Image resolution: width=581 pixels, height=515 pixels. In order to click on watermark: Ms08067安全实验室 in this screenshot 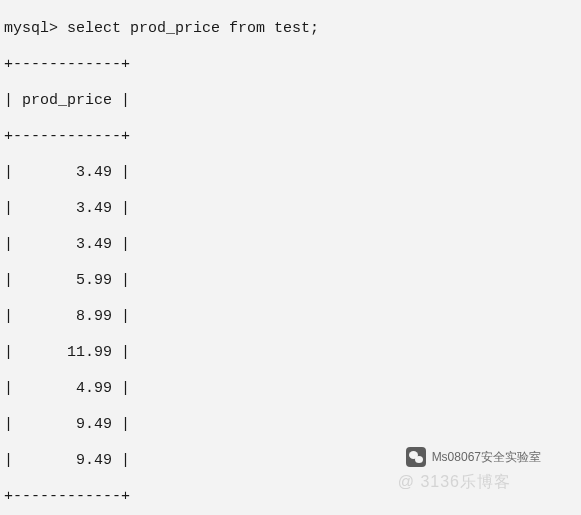, I will do `click(474, 457)`.